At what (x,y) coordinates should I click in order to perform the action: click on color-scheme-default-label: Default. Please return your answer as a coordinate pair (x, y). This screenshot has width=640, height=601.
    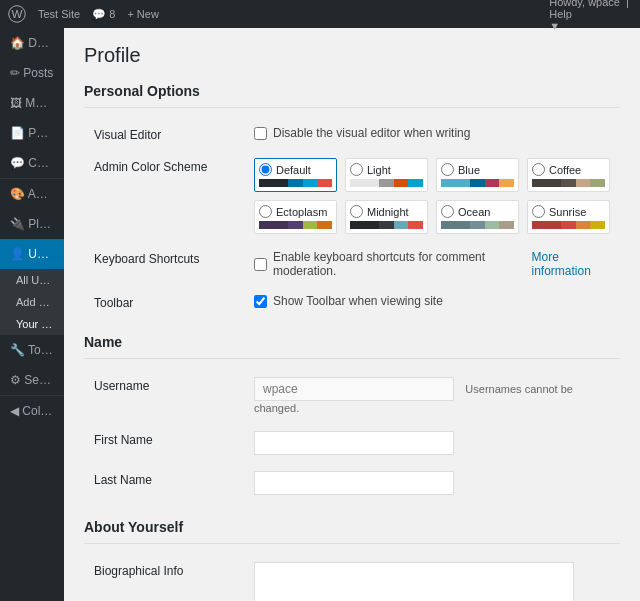
    Looking at the image, I should click on (294, 170).